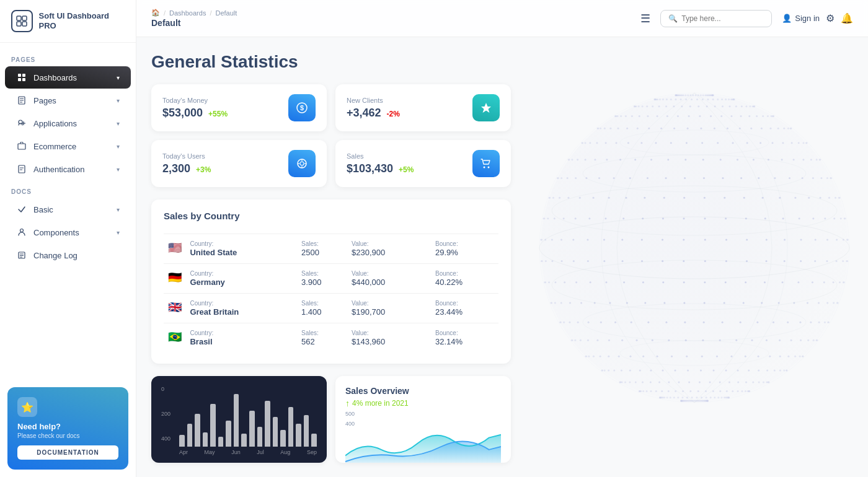  Describe the element at coordinates (68, 211) in the screenshot. I see `sidebar-nav: PAGES Dashboards ▾` at that location.